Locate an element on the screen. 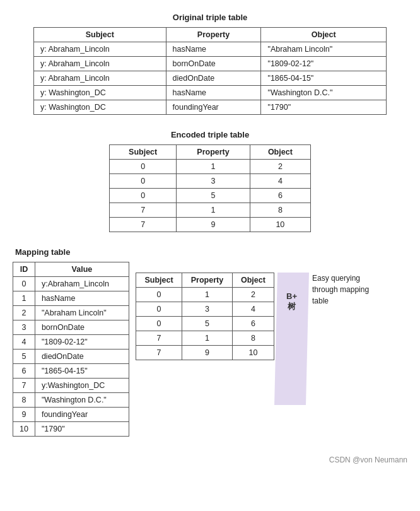 The height and width of the screenshot is (511, 420). table-row: y: Washington_DChasName"Washington D.C." is located at coordinates (211, 93).